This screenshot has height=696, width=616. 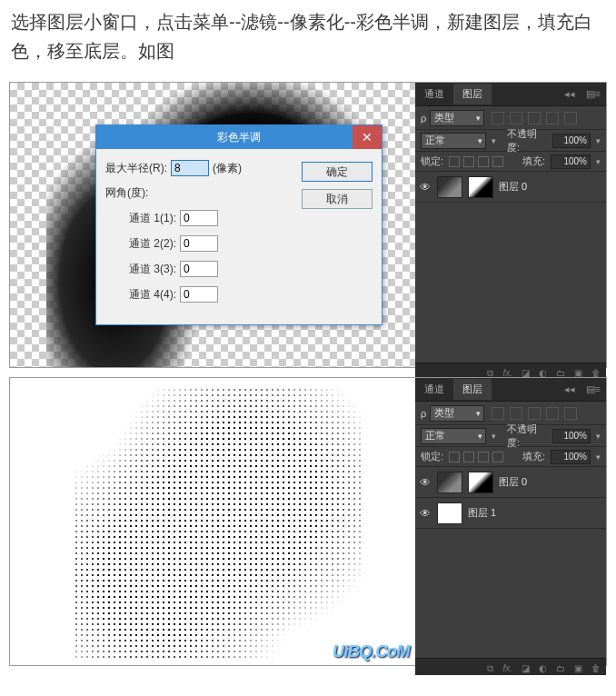 I want to click on layer-list-2: 👁 图层 0 👁 图层 1, so click(x=511, y=562).